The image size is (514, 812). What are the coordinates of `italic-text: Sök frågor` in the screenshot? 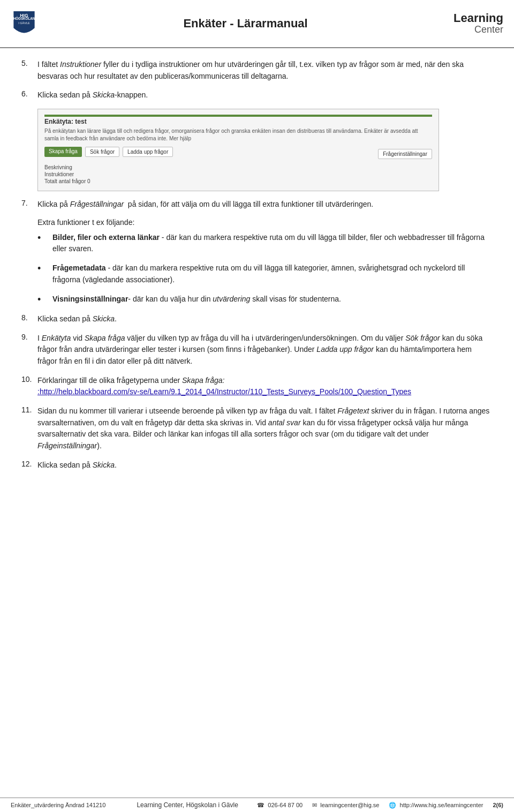 It's located at (423, 338).